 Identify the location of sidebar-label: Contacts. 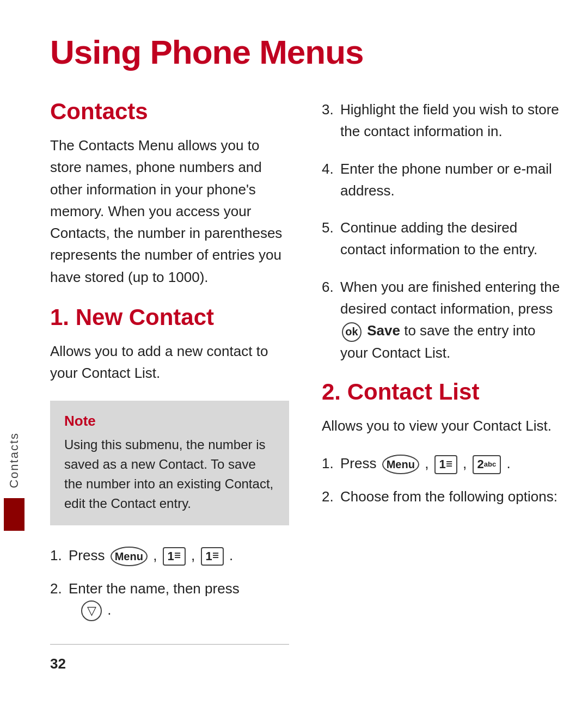
(14, 461).